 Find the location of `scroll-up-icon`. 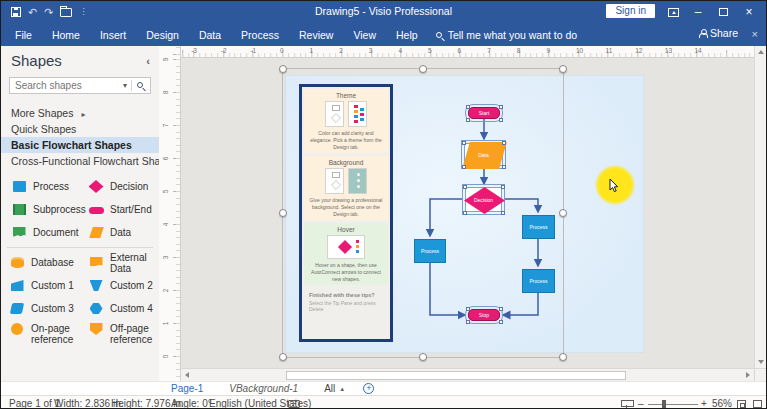

scroll-up-icon is located at coordinates (761, 52).